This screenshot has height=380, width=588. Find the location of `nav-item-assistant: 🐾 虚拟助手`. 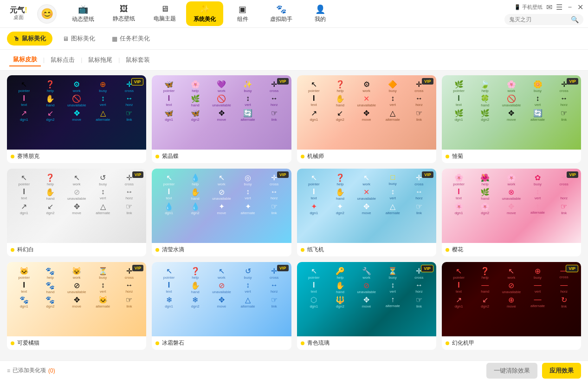

nav-item-assistant: 🐾 虚拟助手 is located at coordinates (281, 14).